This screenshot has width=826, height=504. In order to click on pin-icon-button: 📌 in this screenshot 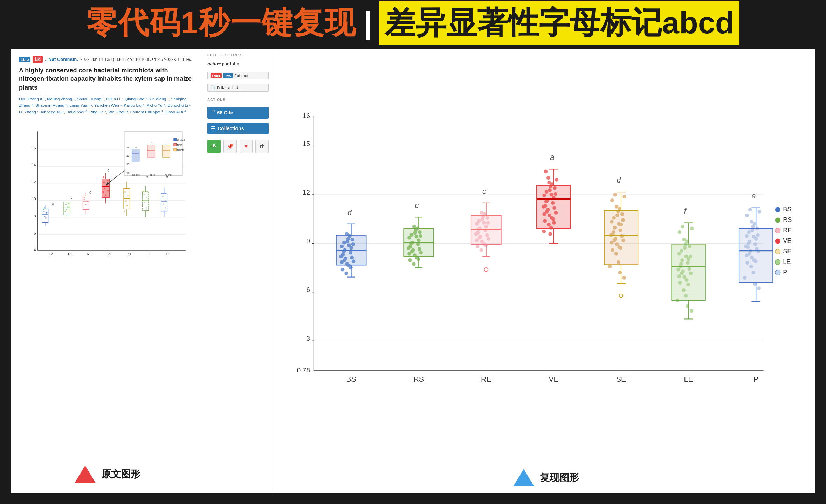, I will do `click(230, 146)`.